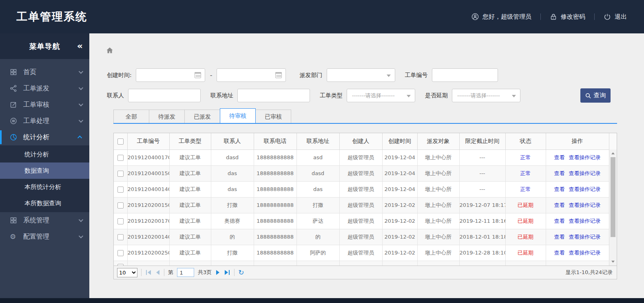 The height and width of the screenshot is (303, 644). Describe the element at coordinates (186, 272) in the screenshot. I see `page-number-input` at that location.